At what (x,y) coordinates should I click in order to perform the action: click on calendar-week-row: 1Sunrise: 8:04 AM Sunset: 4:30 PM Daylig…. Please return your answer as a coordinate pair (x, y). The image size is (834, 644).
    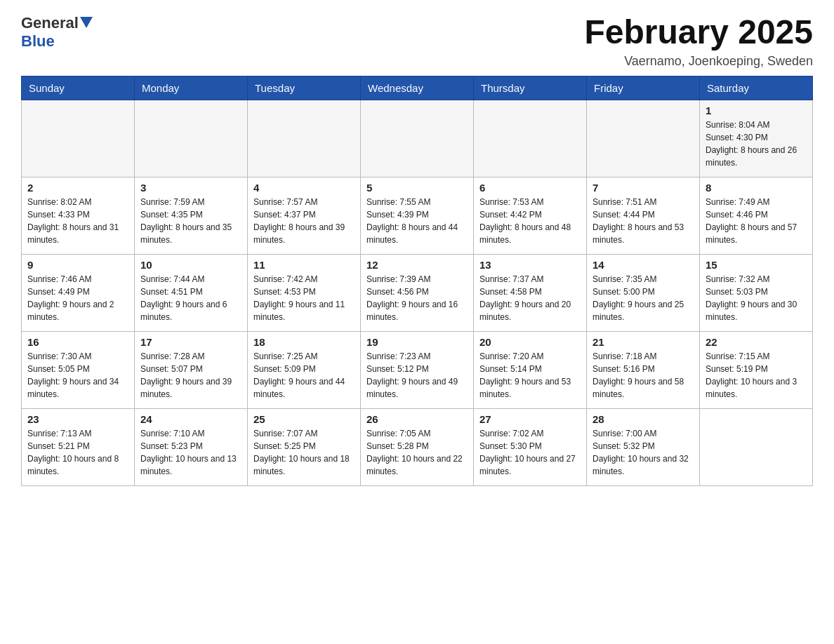
    Looking at the image, I should click on (417, 138).